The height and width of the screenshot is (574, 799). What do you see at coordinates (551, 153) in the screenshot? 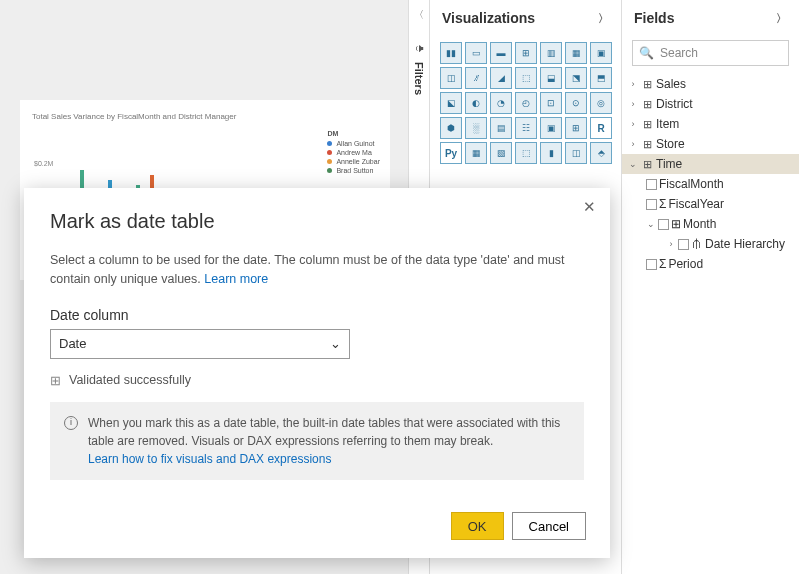
I see `viz-type-icon: ▮` at bounding box center [551, 153].